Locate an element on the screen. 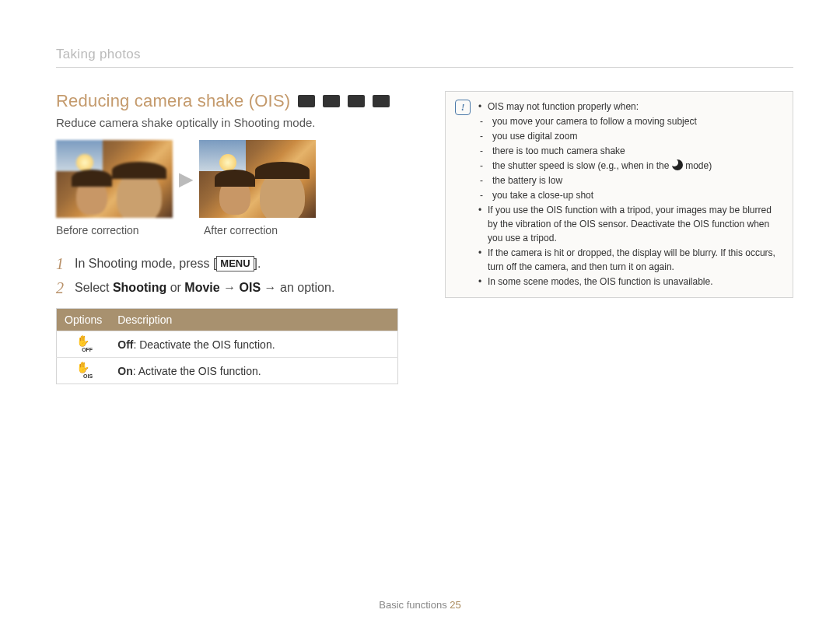 The height and width of the screenshot is (634, 840). subtitle: Reduce camera shake optically in Shootin… is located at coordinates (227, 123).